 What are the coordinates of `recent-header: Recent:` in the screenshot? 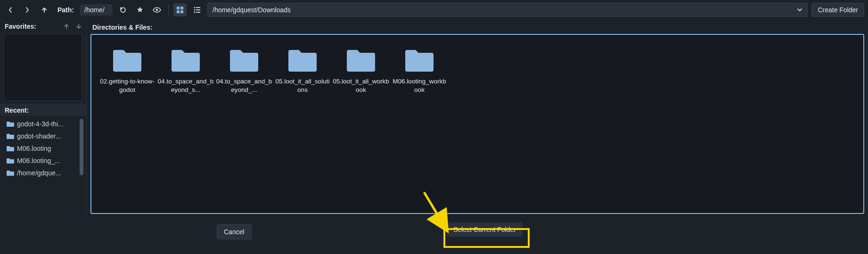 It's located at (43, 110).